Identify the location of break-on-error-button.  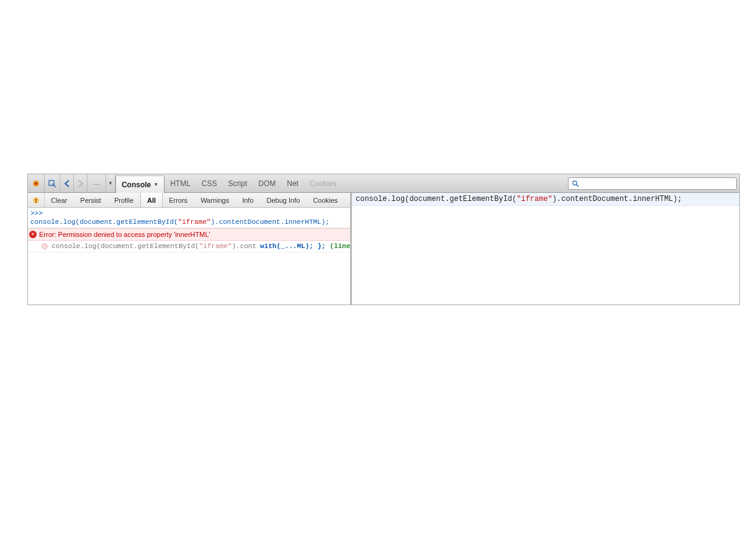
(36, 200).